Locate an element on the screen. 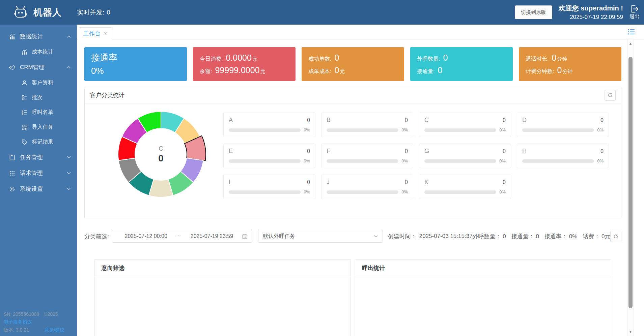 The height and width of the screenshot is (336, 644). sidebar-nav: 数据统计成本统计CRM管理客户资料批次呼叫名单导入任务标记结果任务管理话术管理系… is located at coordinates (38, 111).